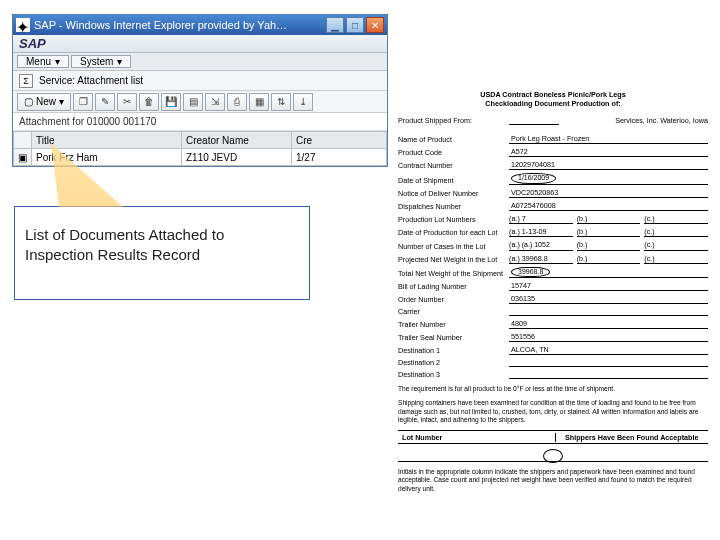  Describe the element at coordinates (609, 246) in the screenshot. I see `cases-b: (b.)` at that location.